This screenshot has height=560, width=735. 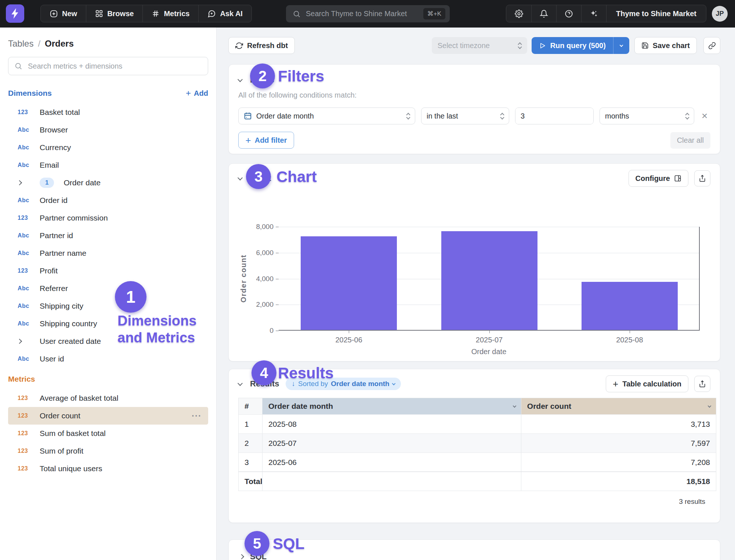 I want to click on sidebar-item-email: AbcEmail, so click(x=108, y=165).